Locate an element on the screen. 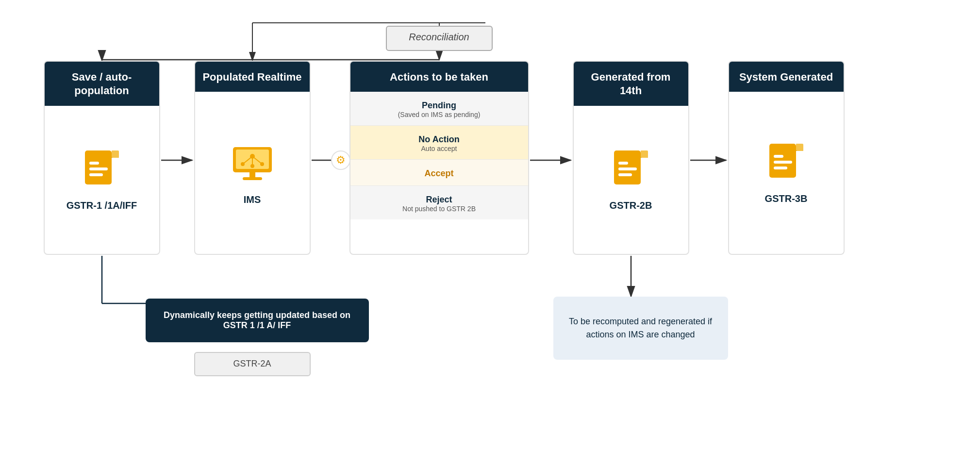 Image resolution: width=980 pixels, height=451 pixels. card-gstr1-label: GSTR-1 /1A/IFF is located at coordinates (102, 206).